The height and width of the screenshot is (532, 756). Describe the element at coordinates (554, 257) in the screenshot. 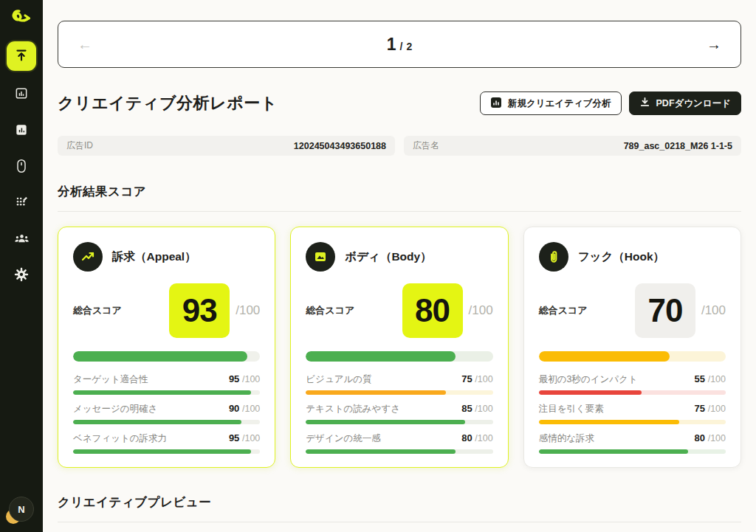

I see `paperclip-icon` at that location.